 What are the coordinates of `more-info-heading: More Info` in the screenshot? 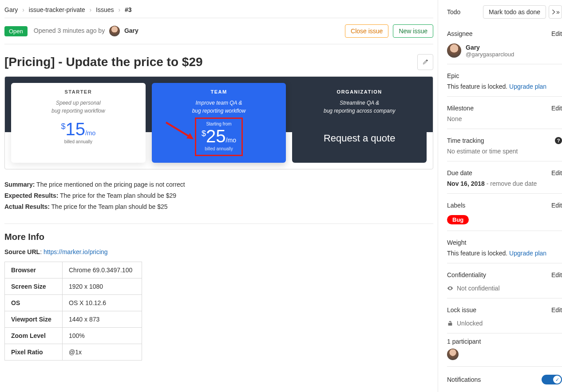 It's located at (219, 237).